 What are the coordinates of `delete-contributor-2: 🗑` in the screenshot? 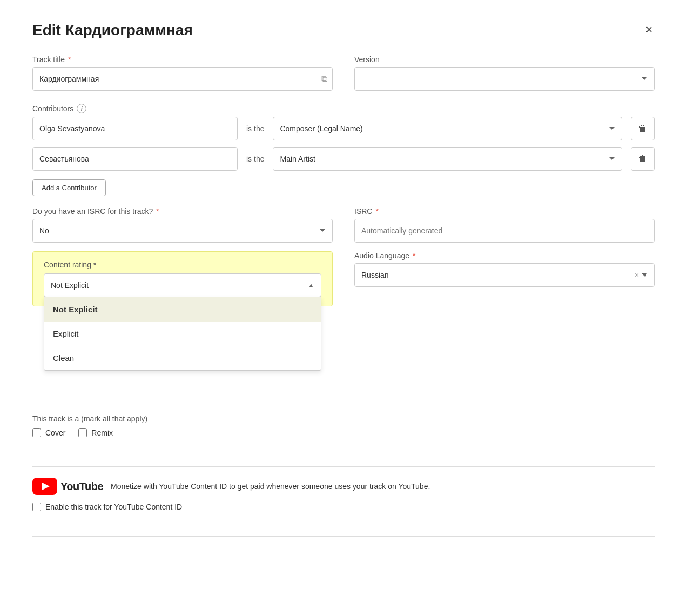 It's located at (643, 159).